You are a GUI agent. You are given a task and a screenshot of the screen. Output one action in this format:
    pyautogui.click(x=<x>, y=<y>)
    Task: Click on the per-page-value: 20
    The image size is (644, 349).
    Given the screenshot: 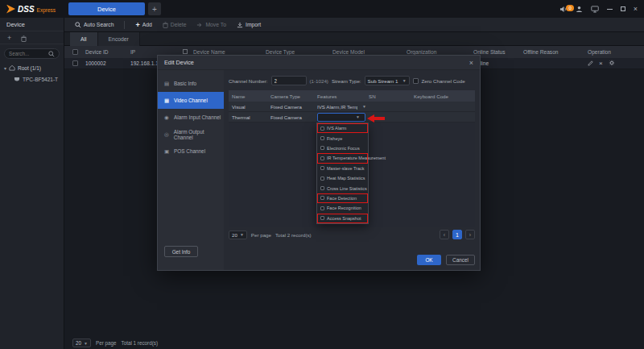 What is the action you would take?
    pyautogui.click(x=235, y=235)
    